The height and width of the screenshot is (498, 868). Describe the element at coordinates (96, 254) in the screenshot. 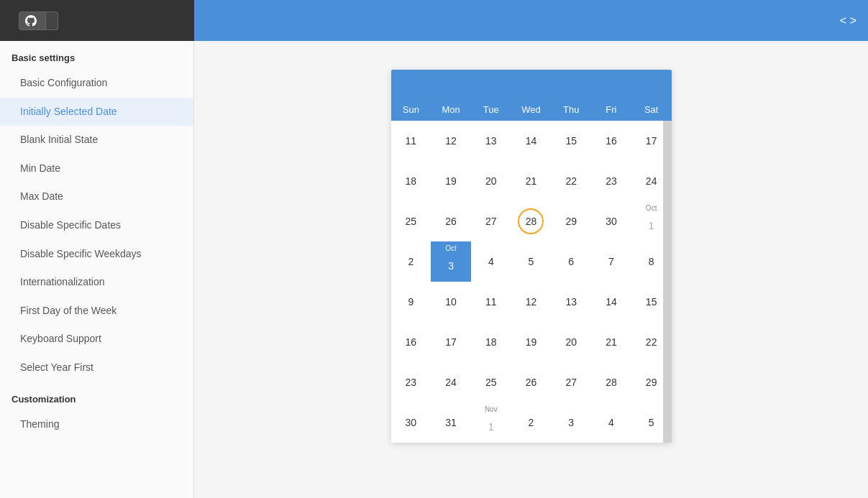

I see `sidebar-item-disable-specific-weekdays: Disable Specific Weekdays` at that location.